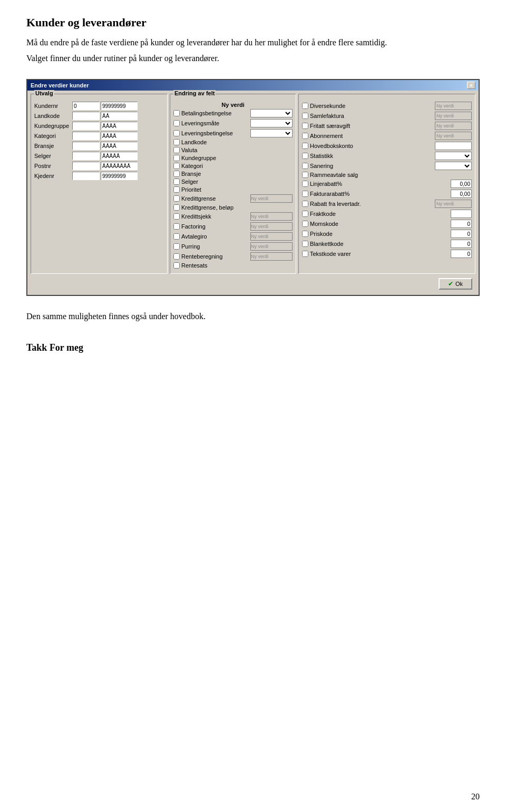 The width and height of the screenshot is (506, 812). I want to click on checkbox-rammeavtale, so click(305, 175).